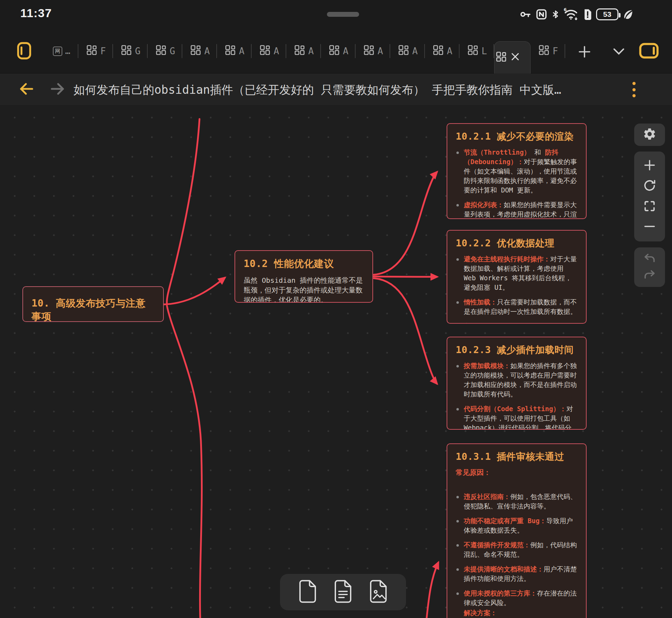 The width and height of the screenshot is (672, 618). Describe the element at coordinates (130, 51) in the screenshot. I see `tab-mindmap-2: G` at that location.